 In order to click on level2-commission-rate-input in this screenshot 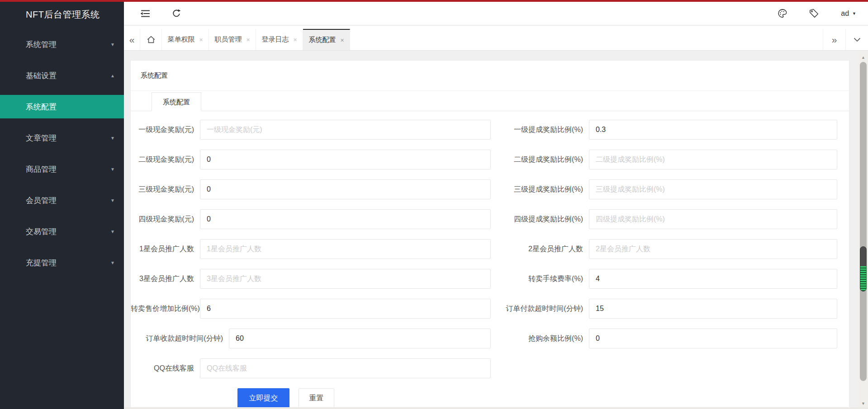, I will do `click(713, 160)`.